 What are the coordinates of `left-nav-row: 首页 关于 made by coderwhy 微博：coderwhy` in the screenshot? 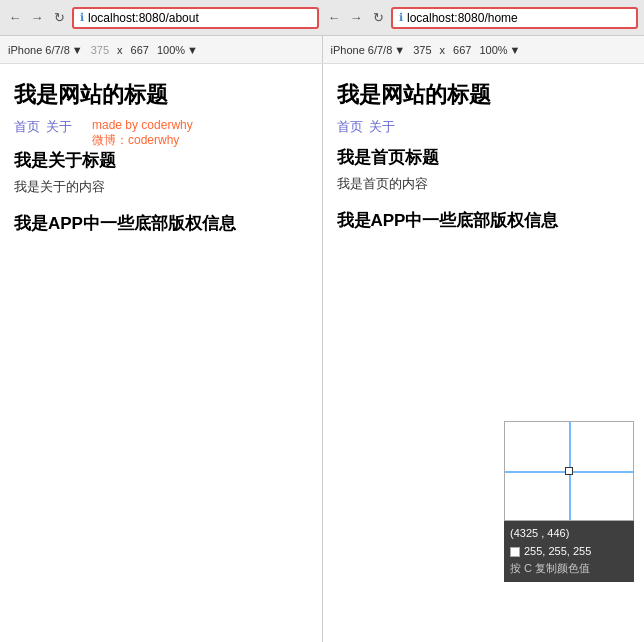 It's located at (161, 134).